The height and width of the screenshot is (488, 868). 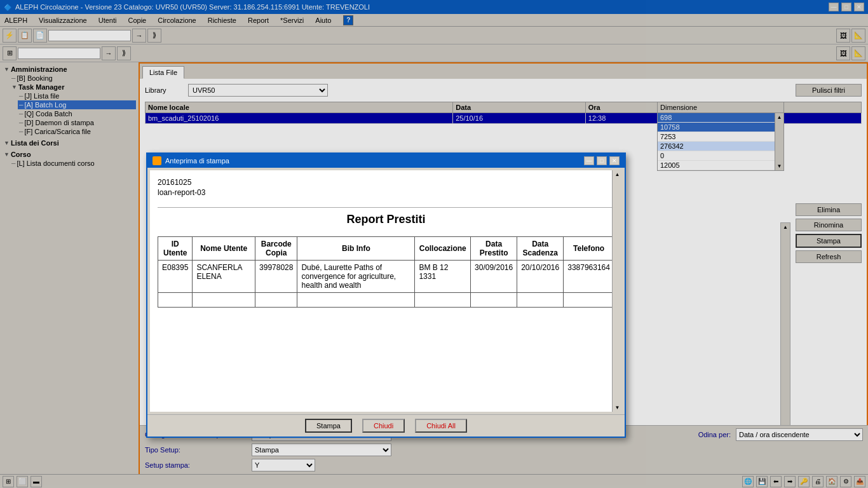 I want to click on cell-telefono: 3387963164, so click(x=589, y=277).